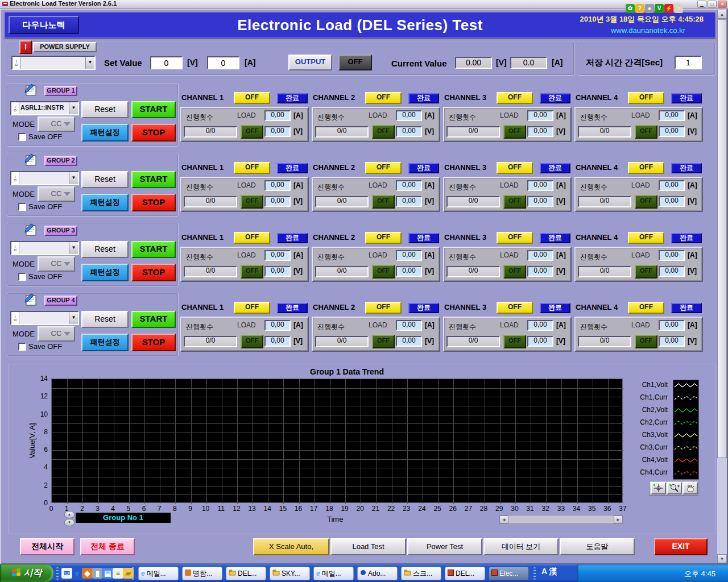  What do you see at coordinates (515, 308) in the screenshot?
I see `group-4-channel-3-state-button: OFF` at bounding box center [515, 308].